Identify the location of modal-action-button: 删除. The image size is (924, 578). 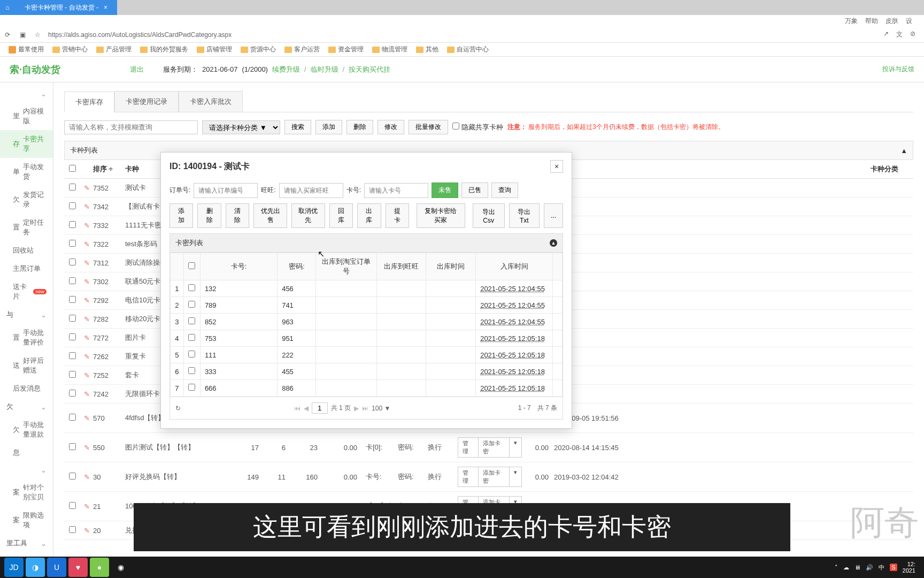
(209, 216).